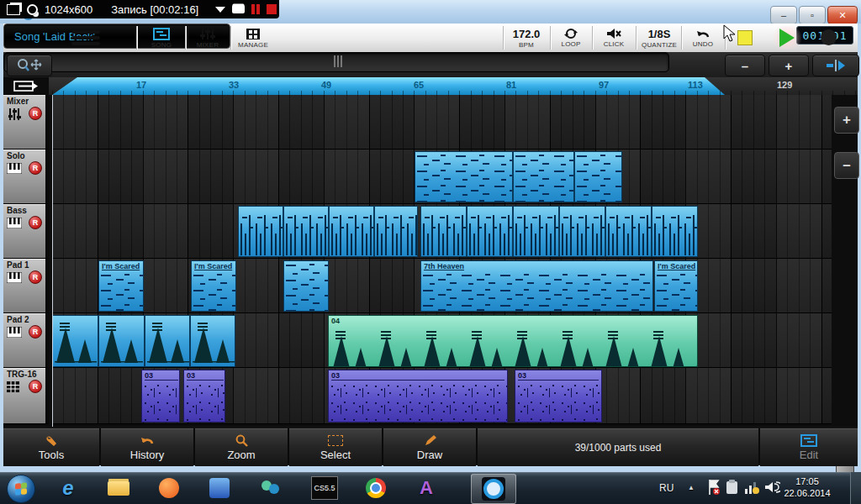 This screenshot has height=504, width=861. Describe the element at coordinates (666, 488) in the screenshot. I see `language-indicator: RU` at that location.